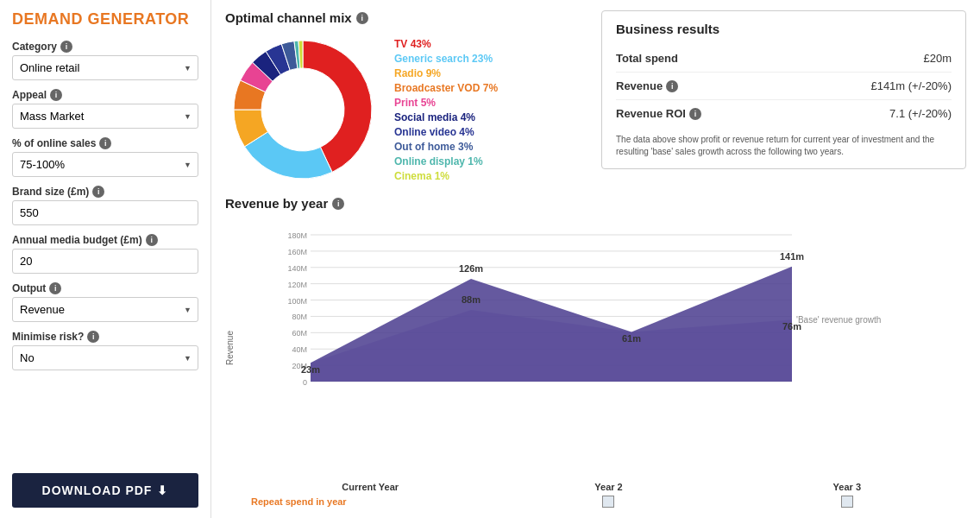 The width and height of the screenshot is (980, 518). I want to click on svg-text: 61m, so click(631, 338).